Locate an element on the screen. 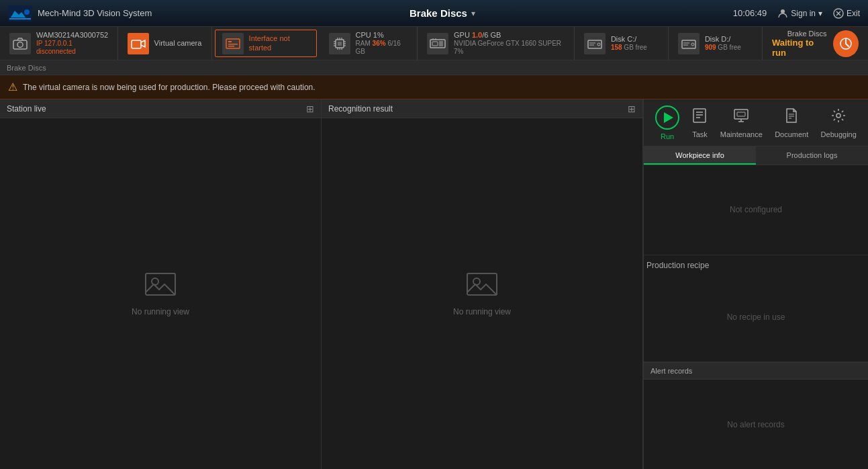 The image size is (868, 469). warning-icon: ⚠ is located at coordinates (13, 87).